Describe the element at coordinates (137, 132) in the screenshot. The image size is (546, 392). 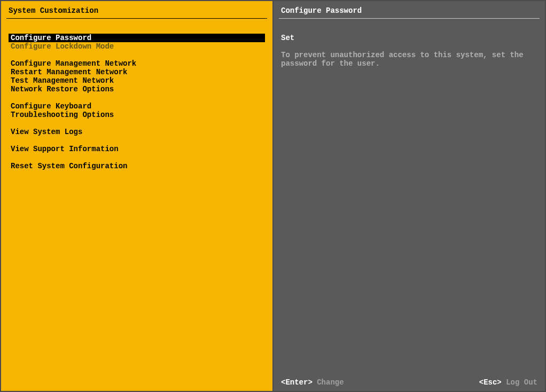
I see `menu-group: View System Logs` at that location.